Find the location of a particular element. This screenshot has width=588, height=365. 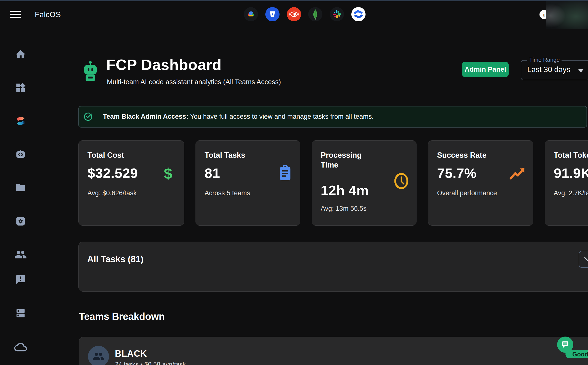

status-badge-label: Good is located at coordinates (580, 354).